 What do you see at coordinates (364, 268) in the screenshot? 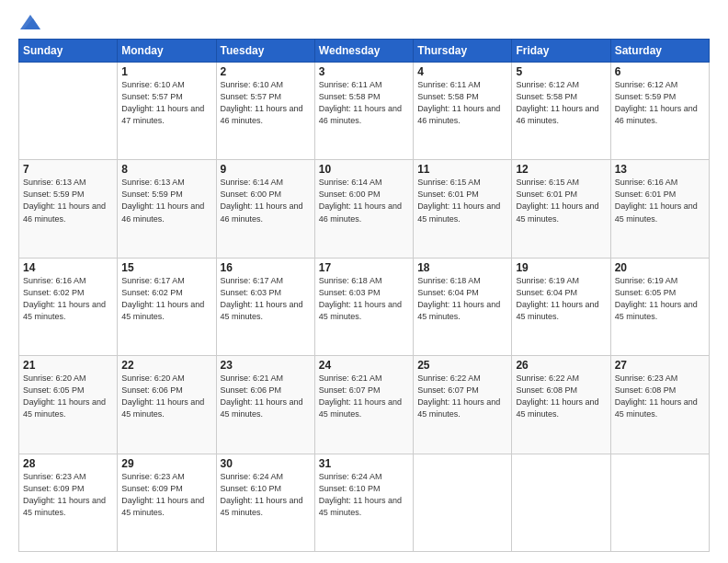
I see `day-number: 17` at bounding box center [364, 268].